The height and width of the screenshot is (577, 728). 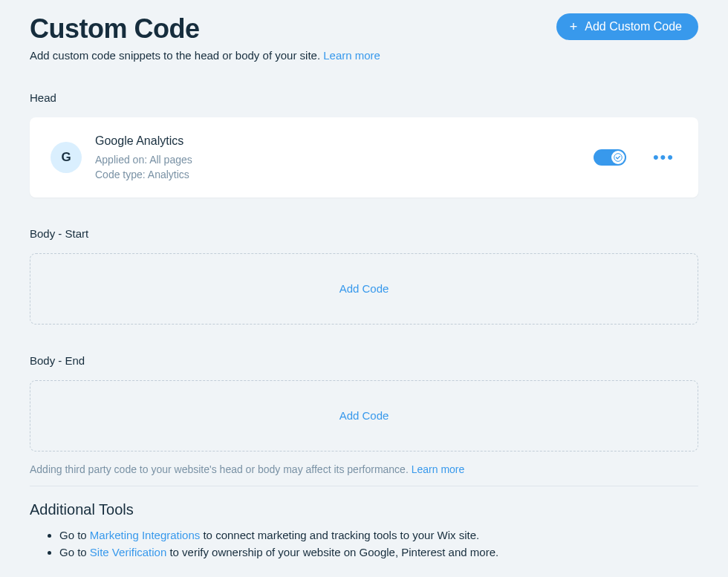 I want to click on more-dots-icon: •••, so click(x=664, y=157).